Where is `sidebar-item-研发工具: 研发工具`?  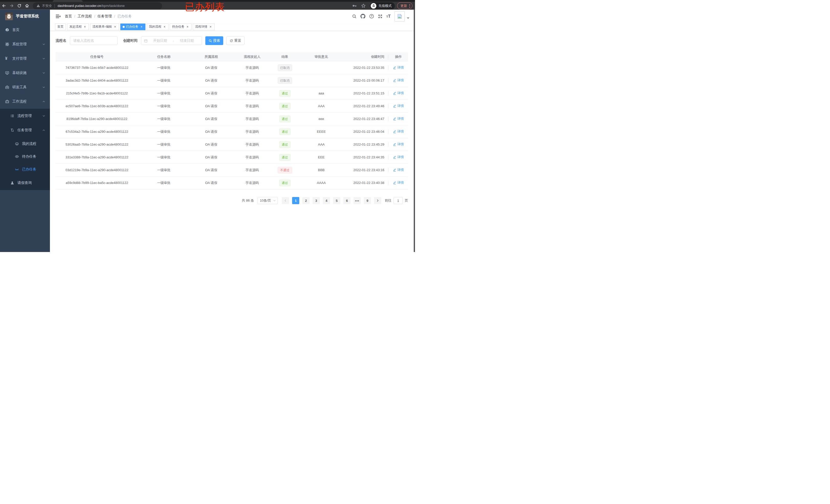
sidebar-item-研发工具: 研发工具 is located at coordinates (25, 87).